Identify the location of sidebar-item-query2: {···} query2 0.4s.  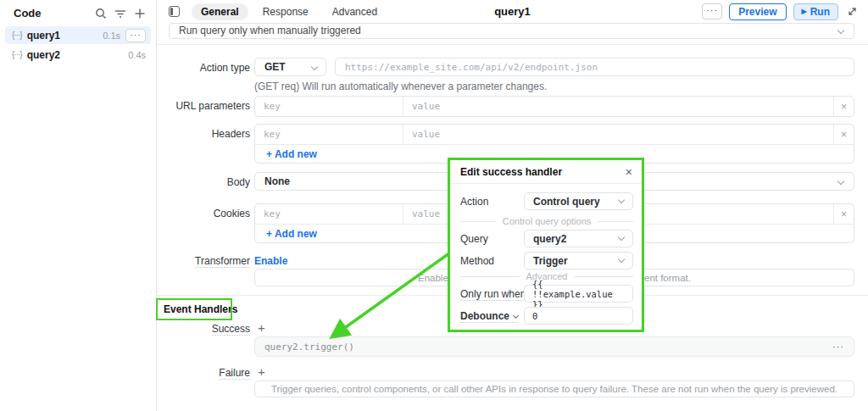
(78, 54).